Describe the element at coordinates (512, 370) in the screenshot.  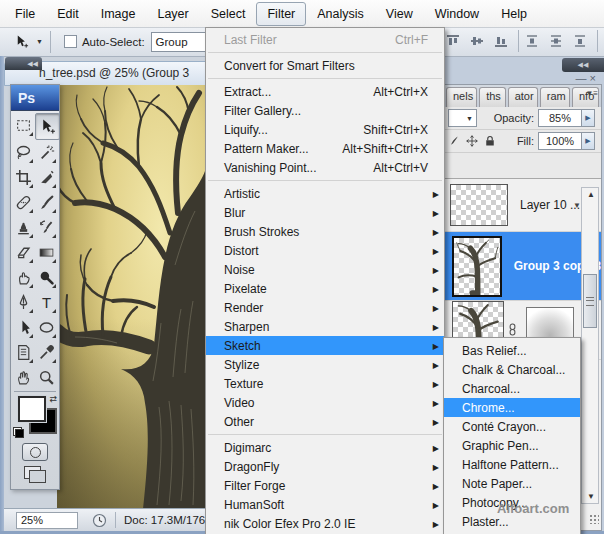
I see `sketch-item-chalk-charcoal: Chalk & Charcoal...` at that location.